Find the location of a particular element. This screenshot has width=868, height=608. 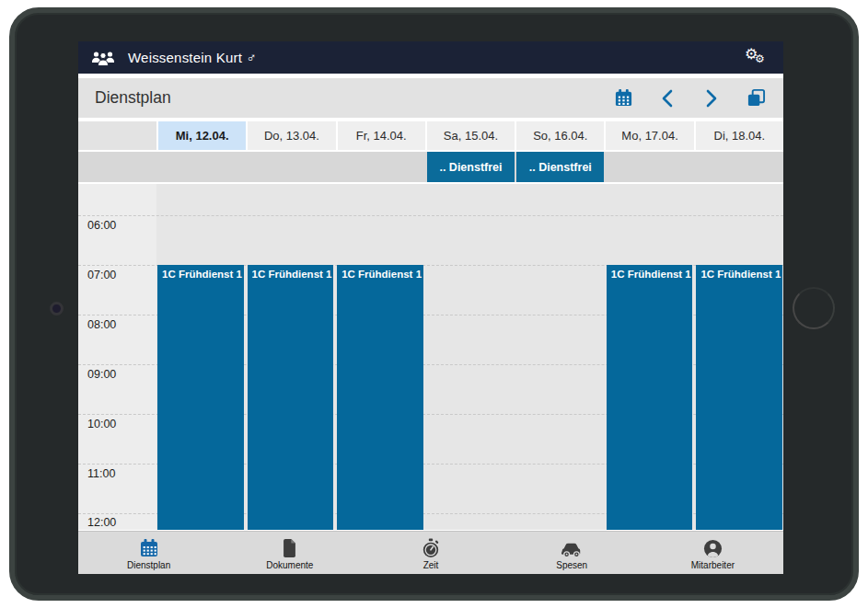

day-header-di: Di, 18.04. is located at coordinates (740, 136).